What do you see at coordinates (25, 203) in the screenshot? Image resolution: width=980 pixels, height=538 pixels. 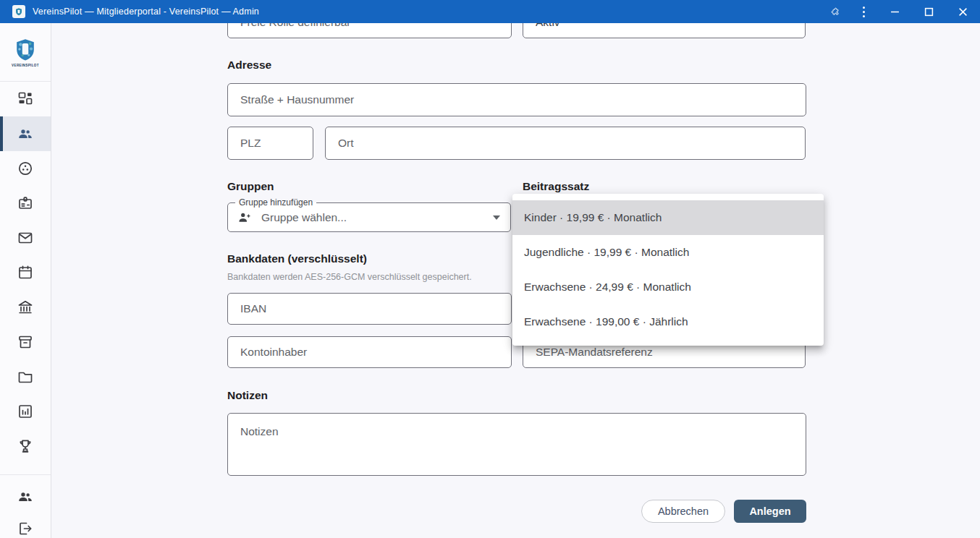 I see `badge-icon` at bounding box center [25, 203].